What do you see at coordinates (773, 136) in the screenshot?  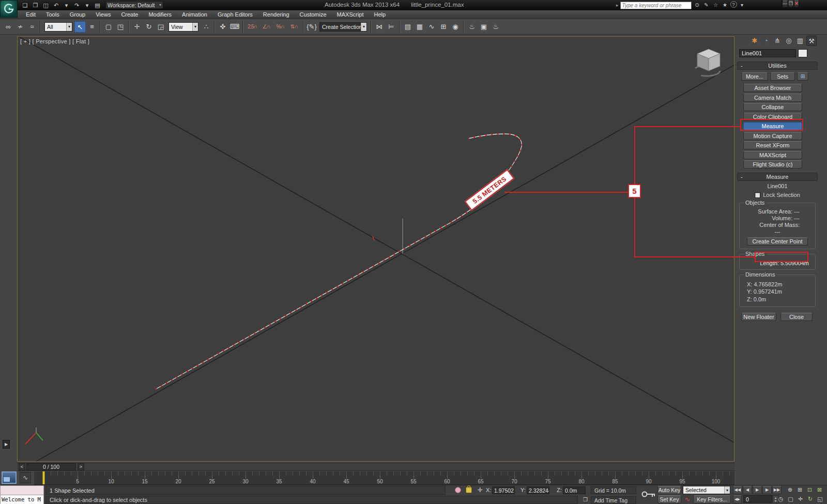 I see `utility-motion-capture-button: Motion Capture` at bounding box center [773, 136].